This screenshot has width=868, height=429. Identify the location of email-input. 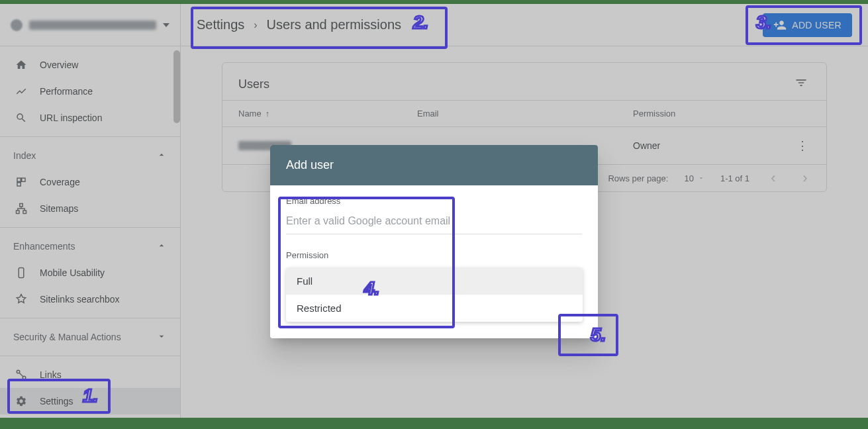
(434, 222).